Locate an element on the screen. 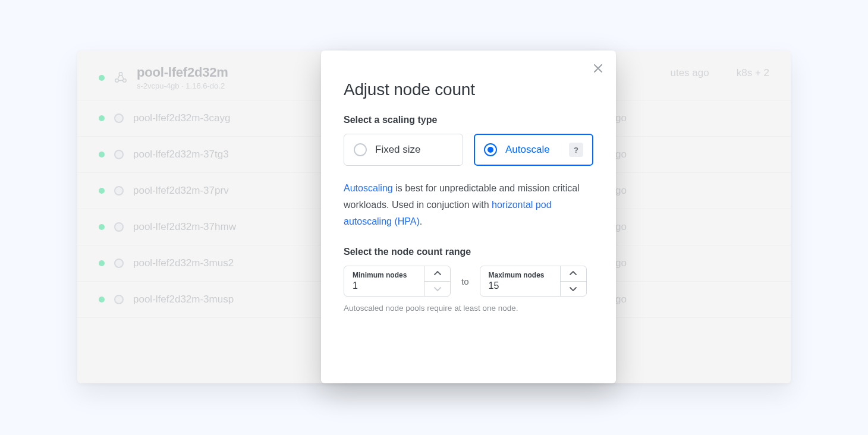 The width and height of the screenshot is (868, 435). help-icon: ? is located at coordinates (576, 150).